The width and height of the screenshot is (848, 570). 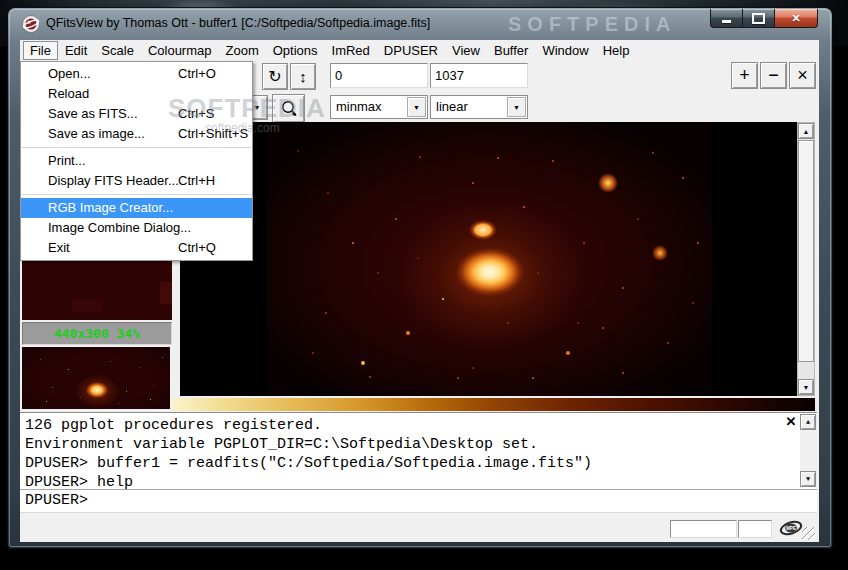 What do you see at coordinates (40, 50) in the screenshot?
I see `menu-file: File` at bounding box center [40, 50].